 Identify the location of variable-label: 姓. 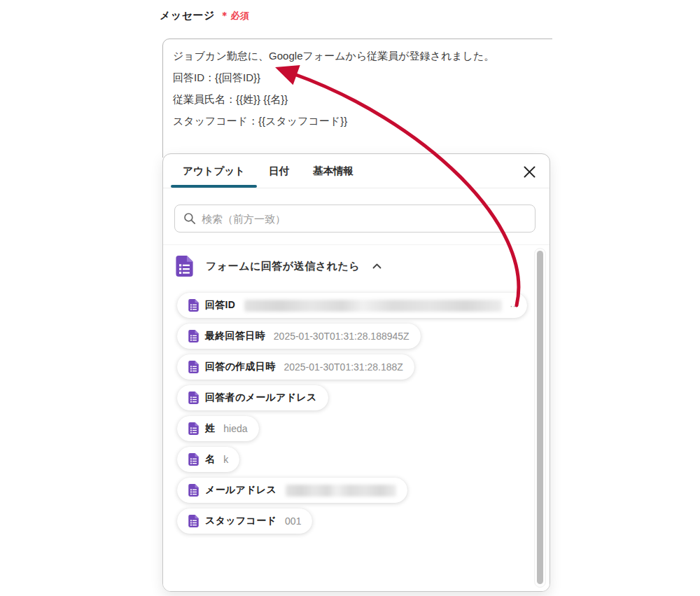
(210, 429).